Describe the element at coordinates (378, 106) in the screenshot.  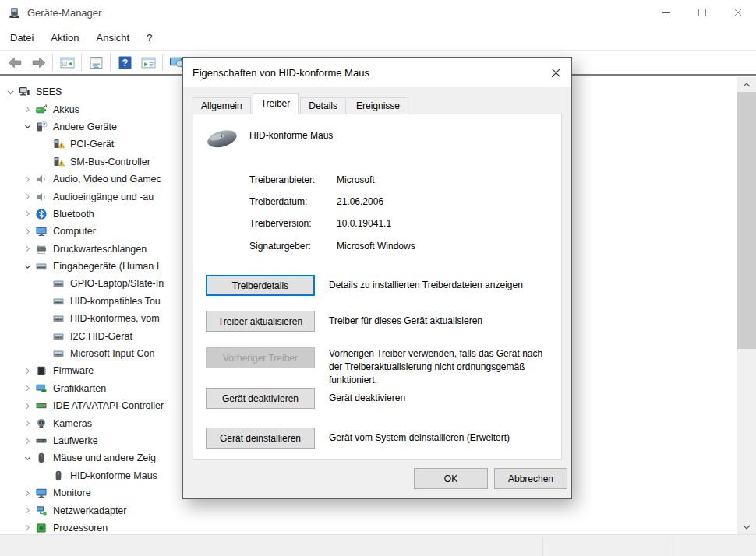
I see `tab-ereignisse: Ereignisse` at that location.